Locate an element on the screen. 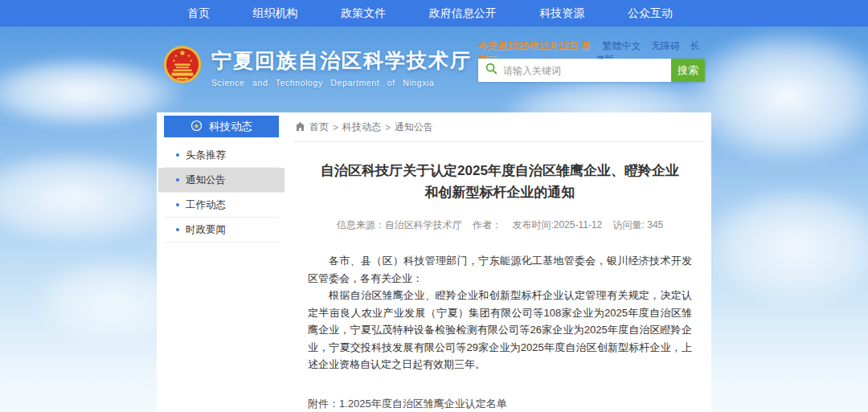 The width and height of the screenshot is (868, 412). national-emblem-logo is located at coordinates (182, 67).